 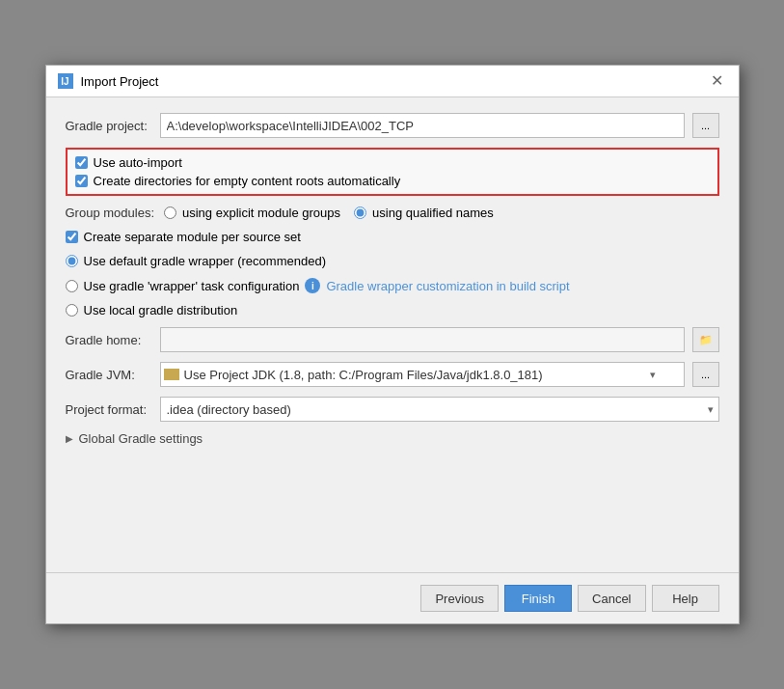 What do you see at coordinates (392, 212) in the screenshot?
I see `group-modules-row: Group modules: using explicit module gro…` at bounding box center [392, 212].